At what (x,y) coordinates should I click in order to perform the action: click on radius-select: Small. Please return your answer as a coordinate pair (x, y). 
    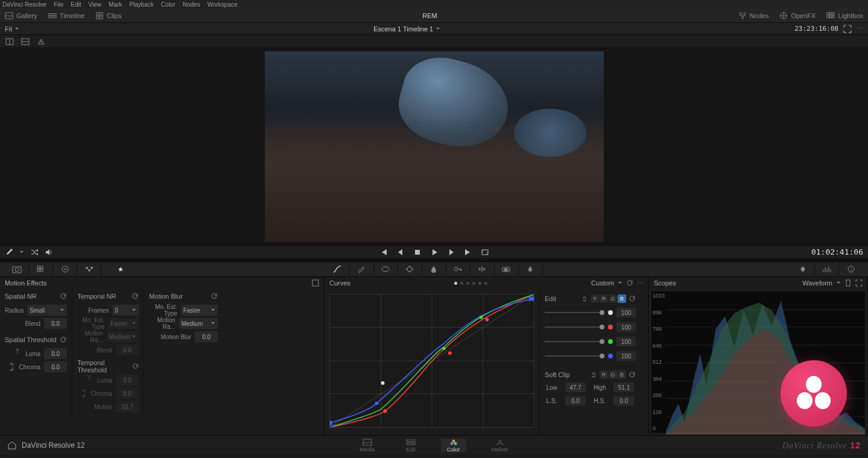
    Looking at the image, I should click on (47, 310).